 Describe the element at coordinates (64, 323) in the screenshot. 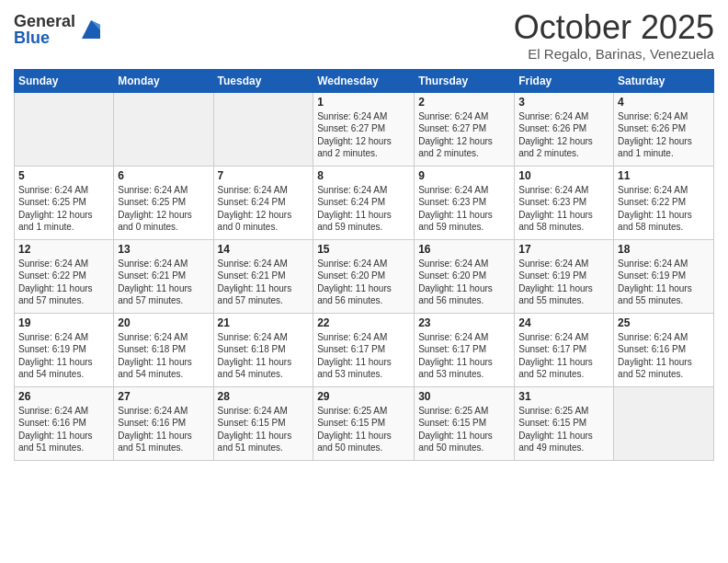

I see `day-number: 19` at that location.